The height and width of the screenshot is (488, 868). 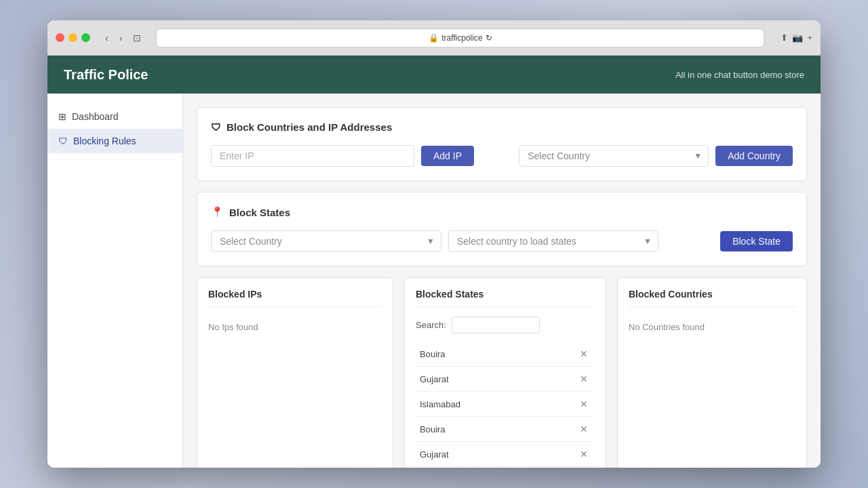 I want to click on state-row-3: Bouira ✕, so click(x=505, y=430).